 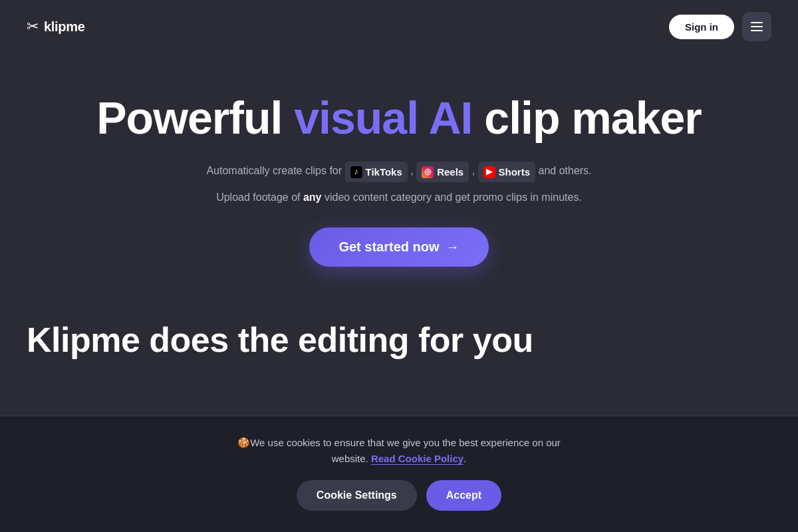 I want to click on comma-1: ,, so click(x=414, y=170).